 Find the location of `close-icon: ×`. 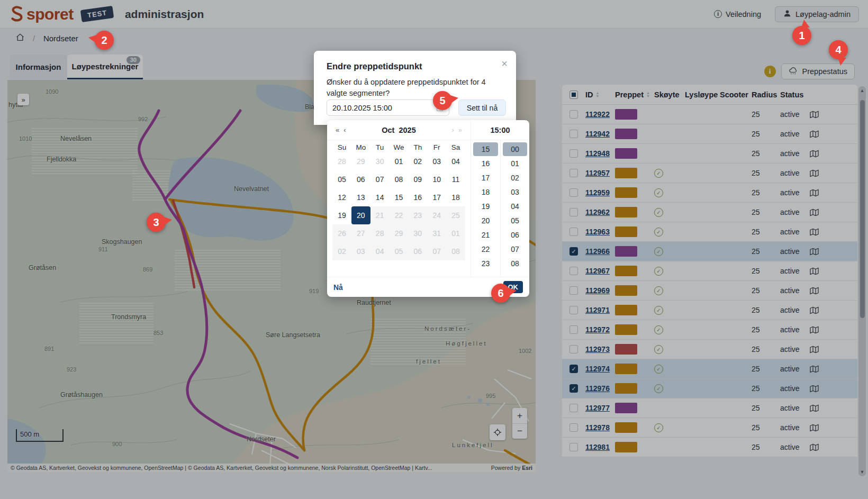

close-icon: × is located at coordinates (504, 63).